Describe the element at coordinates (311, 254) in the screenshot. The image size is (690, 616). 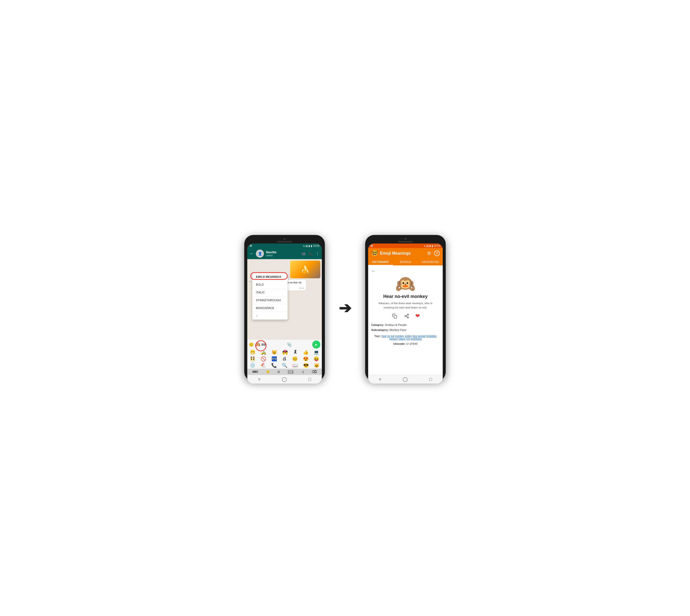
I see `phone-call-icon: 📞` at that location.